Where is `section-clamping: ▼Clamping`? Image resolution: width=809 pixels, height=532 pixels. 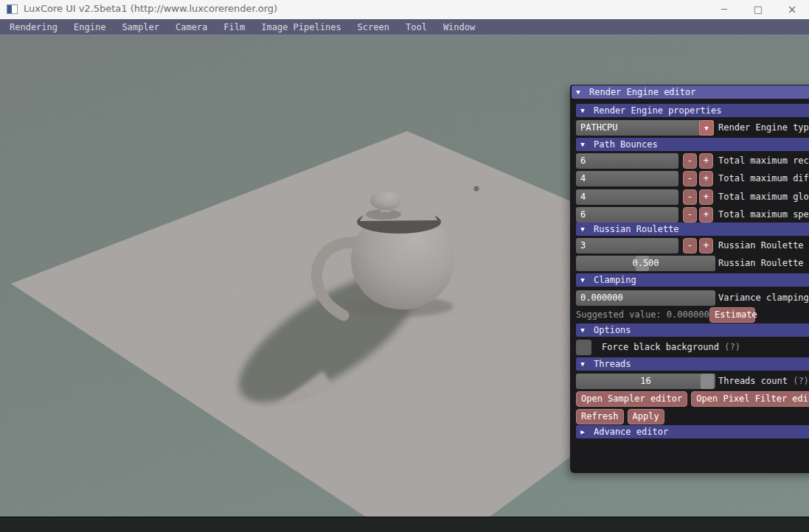
section-clamping: ▼Clamping is located at coordinates (692, 280).